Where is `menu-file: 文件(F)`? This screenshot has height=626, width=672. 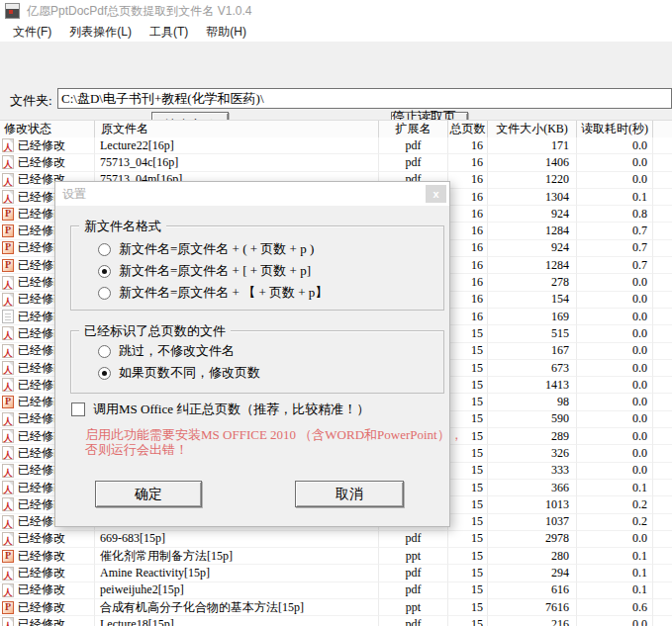
menu-file: 文件(F) is located at coordinates (32, 32).